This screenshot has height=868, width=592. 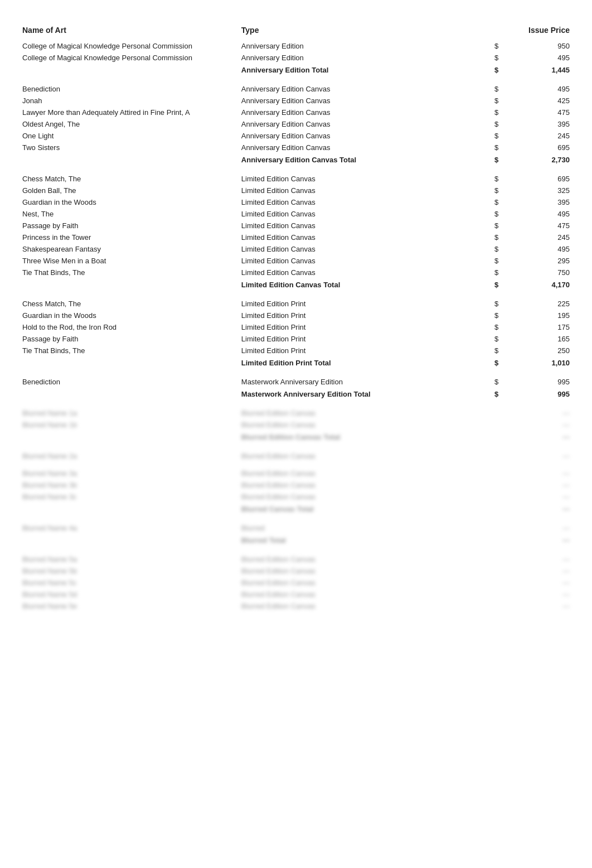 I want to click on art-price: 695, so click(x=534, y=179).